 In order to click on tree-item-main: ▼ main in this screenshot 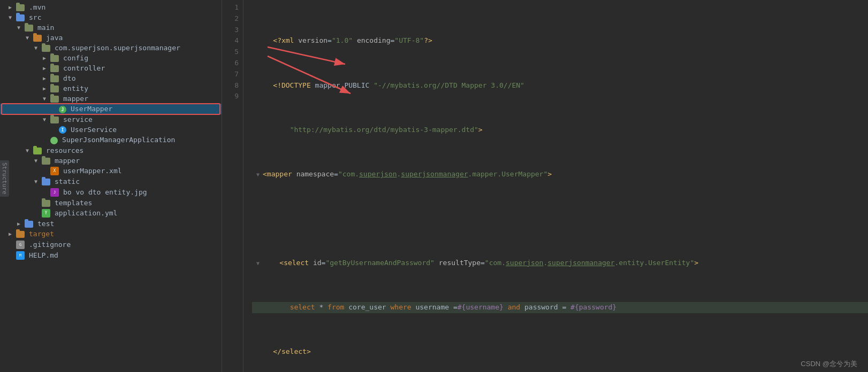, I will do `click(111, 28)`.